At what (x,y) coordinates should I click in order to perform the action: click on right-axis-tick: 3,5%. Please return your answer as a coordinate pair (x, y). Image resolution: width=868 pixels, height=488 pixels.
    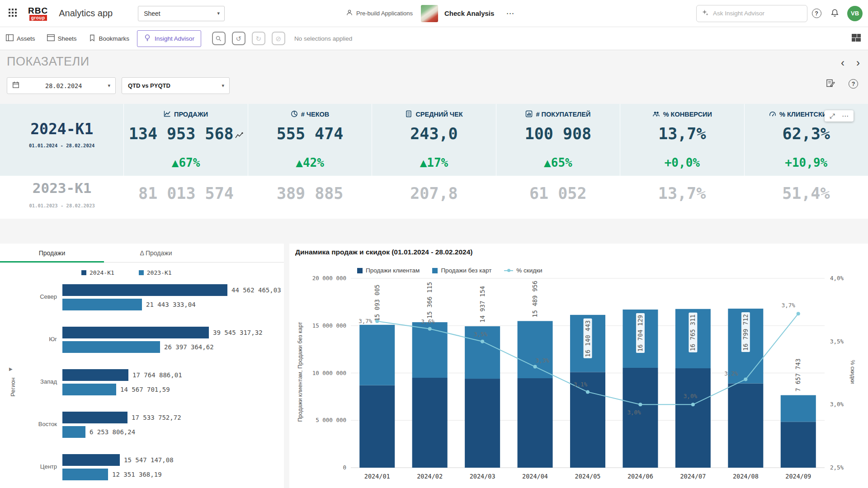
    Looking at the image, I should click on (837, 342).